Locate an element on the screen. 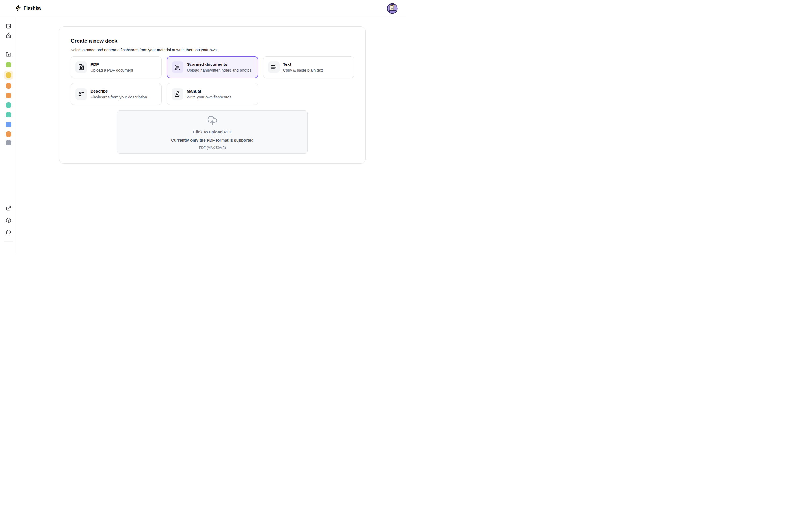  mode-title: Manual is located at coordinates (209, 91).